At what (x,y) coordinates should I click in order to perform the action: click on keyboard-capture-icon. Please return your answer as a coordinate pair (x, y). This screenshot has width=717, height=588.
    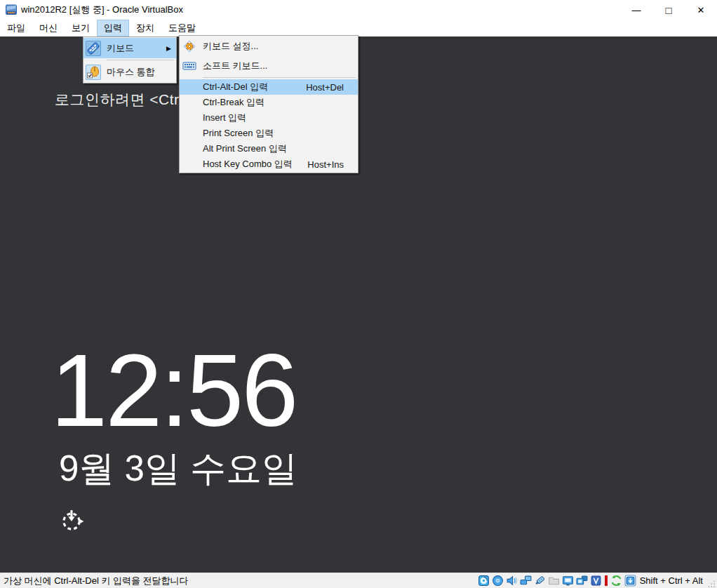
    Looking at the image, I should click on (630, 581).